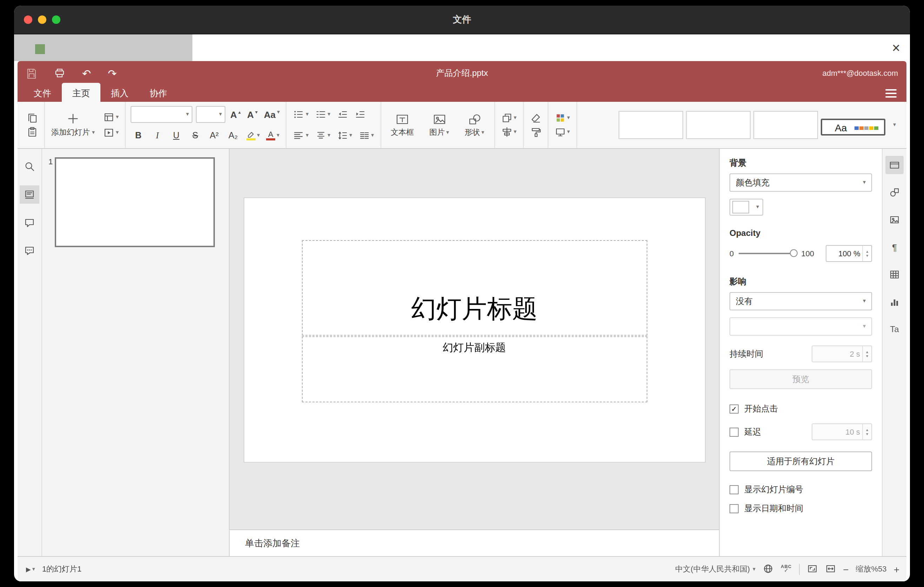  Describe the element at coordinates (81, 94) in the screenshot. I see `tab-home: 主页` at that location.